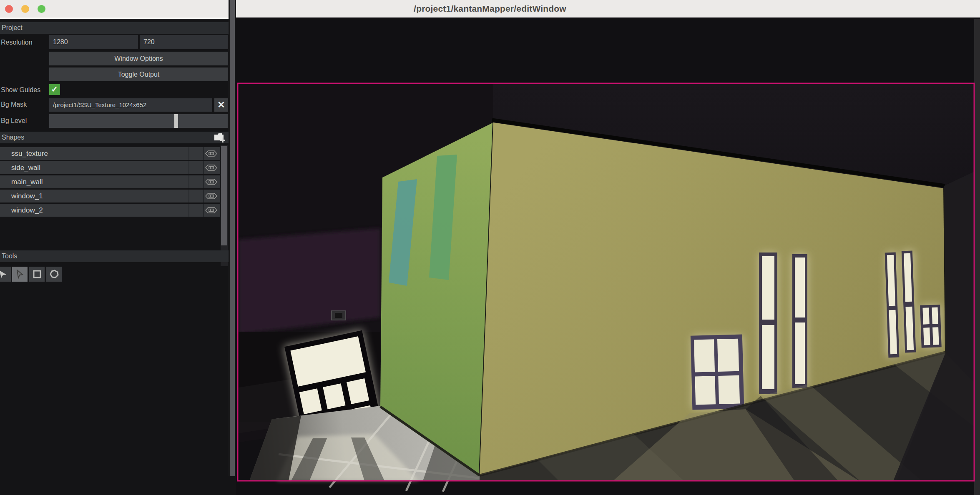  I want to click on shapes-scrollbar-thumb, so click(224, 196).